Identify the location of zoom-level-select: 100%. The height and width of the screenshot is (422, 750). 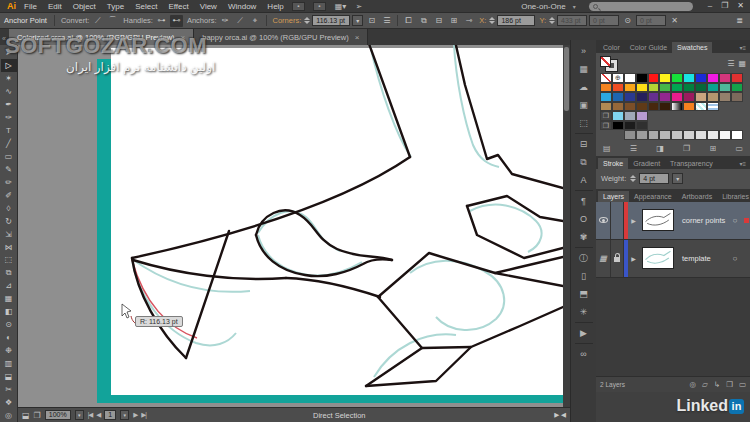
(58, 415).